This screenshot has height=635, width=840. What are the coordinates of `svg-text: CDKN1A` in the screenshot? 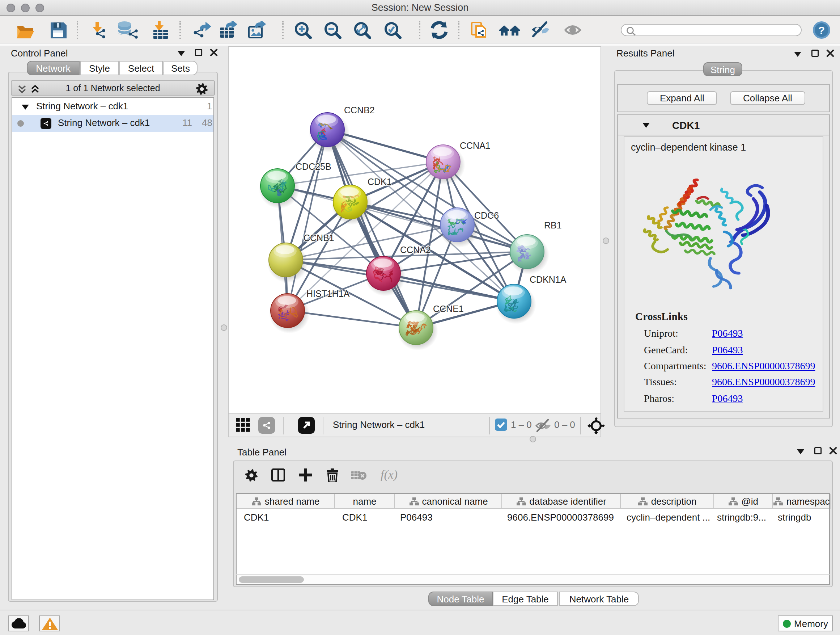 It's located at (548, 280).